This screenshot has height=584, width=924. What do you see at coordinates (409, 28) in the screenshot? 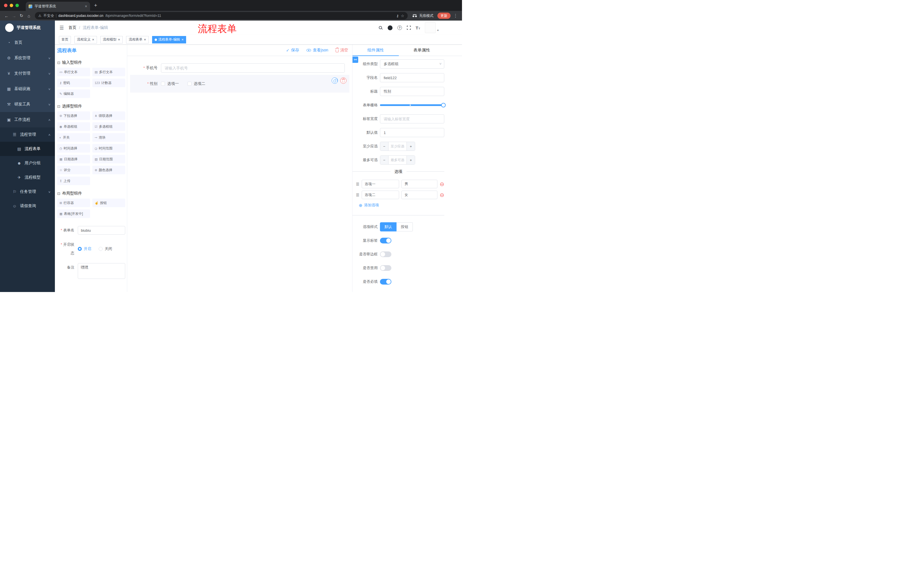
I see `fullscreen-icon` at bounding box center [409, 28].